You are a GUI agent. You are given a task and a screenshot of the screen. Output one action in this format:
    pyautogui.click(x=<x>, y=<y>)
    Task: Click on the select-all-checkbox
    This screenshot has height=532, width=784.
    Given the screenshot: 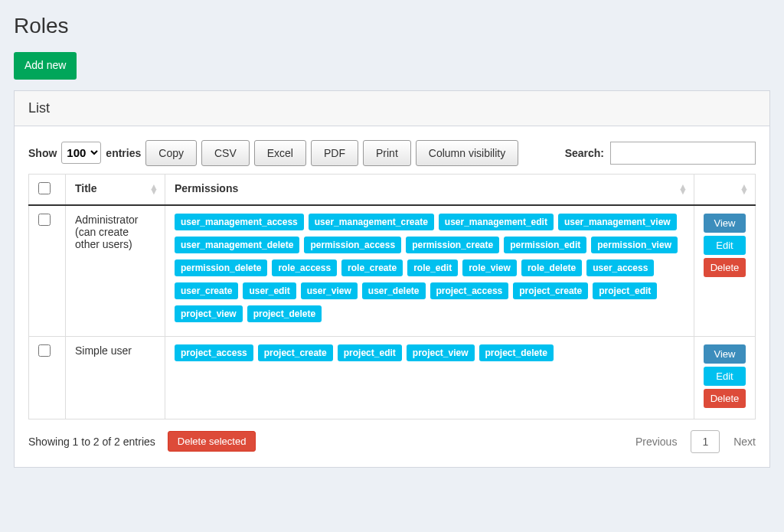 What is the action you would take?
    pyautogui.click(x=44, y=188)
    